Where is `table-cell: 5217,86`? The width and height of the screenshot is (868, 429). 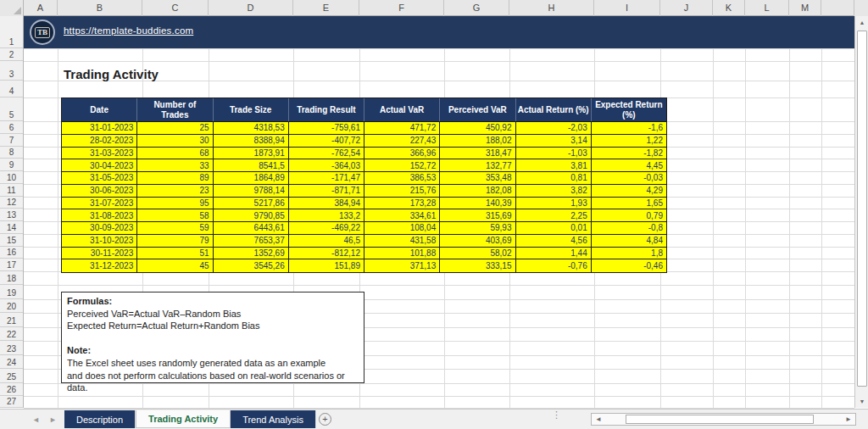 table-cell: 5217,86 is located at coordinates (251, 203).